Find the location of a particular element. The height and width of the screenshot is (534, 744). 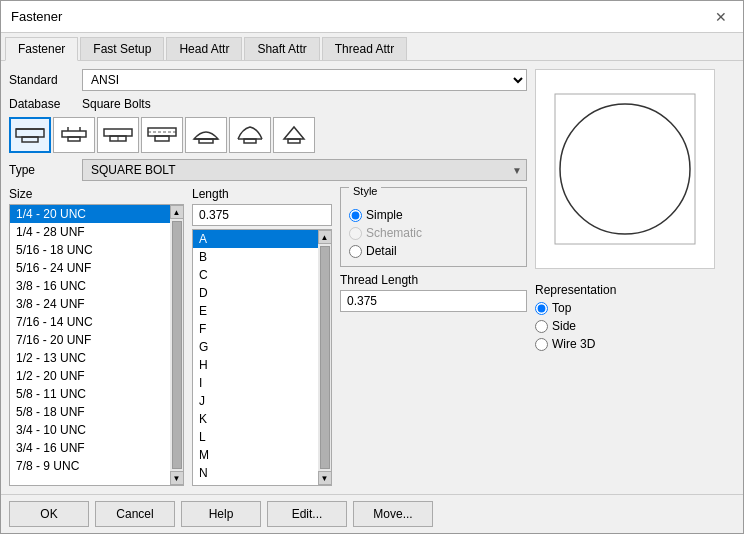

size-item: 3/8 - 24 UNF is located at coordinates (90, 304).